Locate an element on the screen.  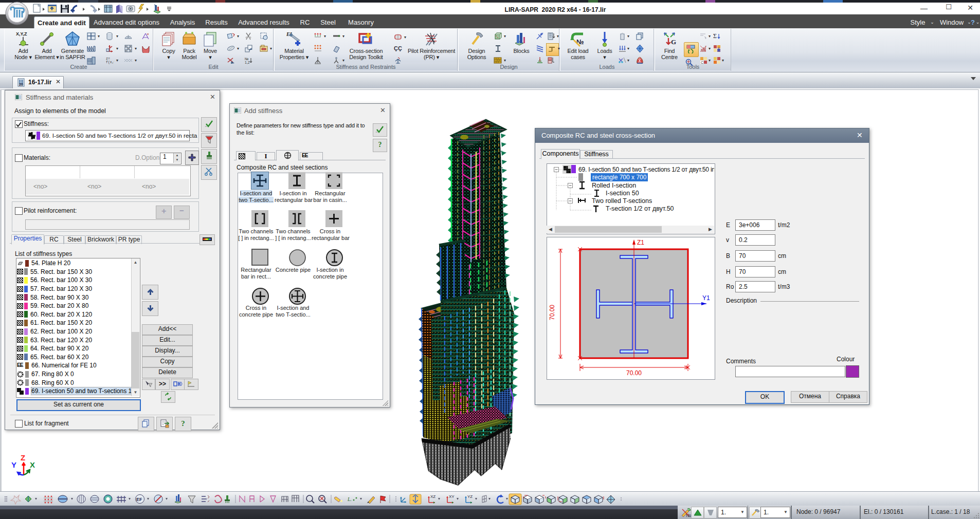
svg-text: X,Y,Z is located at coordinates (22, 34).